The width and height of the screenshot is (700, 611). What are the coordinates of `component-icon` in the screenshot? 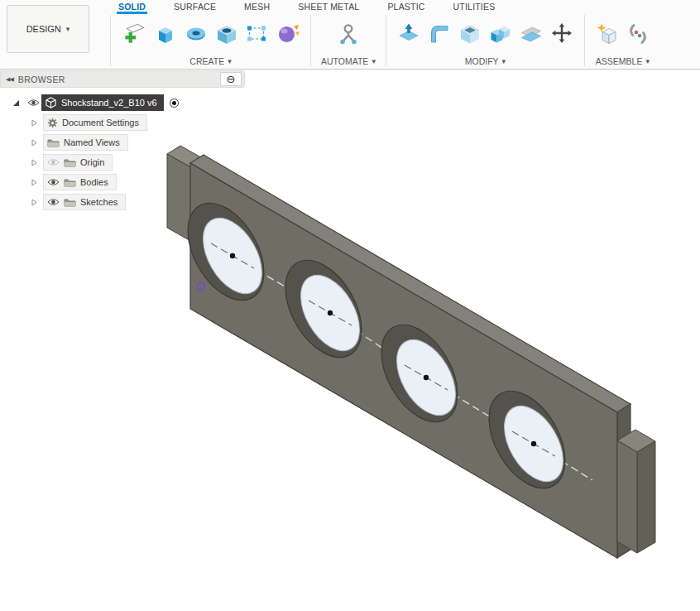 It's located at (51, 103).